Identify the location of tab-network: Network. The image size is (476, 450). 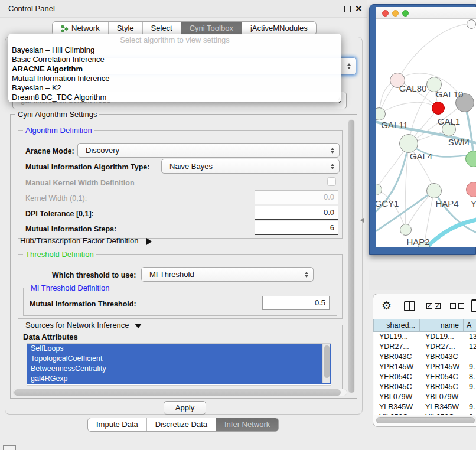
(80, 28).